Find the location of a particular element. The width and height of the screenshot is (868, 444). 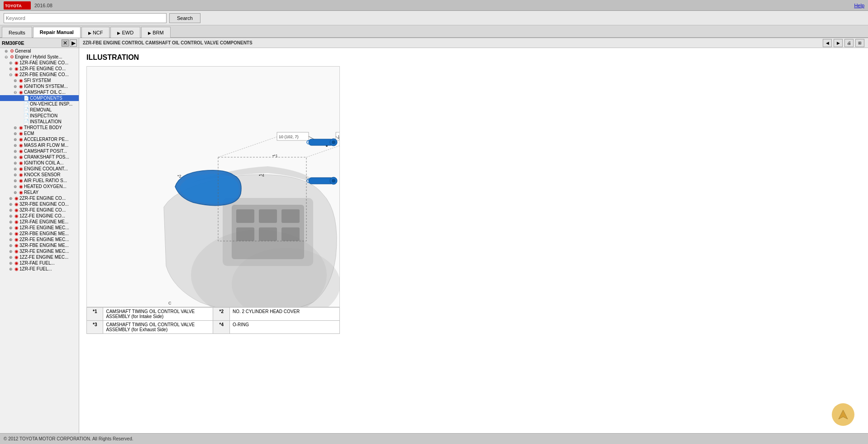

next-page-button: ▶ is located at coordinates (838, 43).